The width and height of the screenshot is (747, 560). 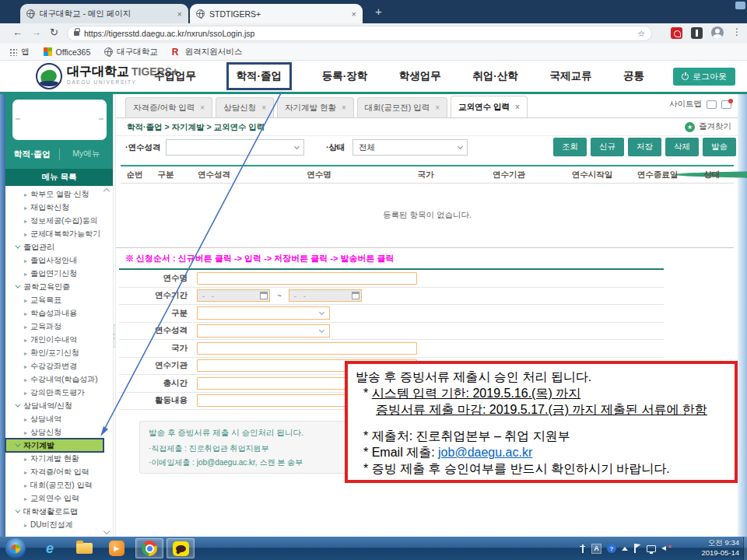 I want to click on sidebar-item: 졸업사정안내, so click(x=59, y=260).